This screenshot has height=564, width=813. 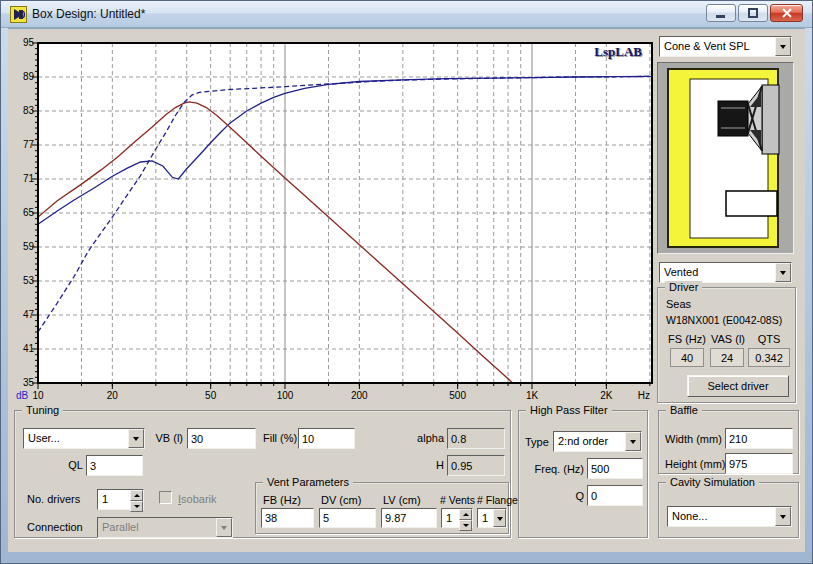 What do you see at coordinates (583, 441) in the screenshot?
I see `hpf-type-value: 2:nd order` at bounding box center [583, 441].